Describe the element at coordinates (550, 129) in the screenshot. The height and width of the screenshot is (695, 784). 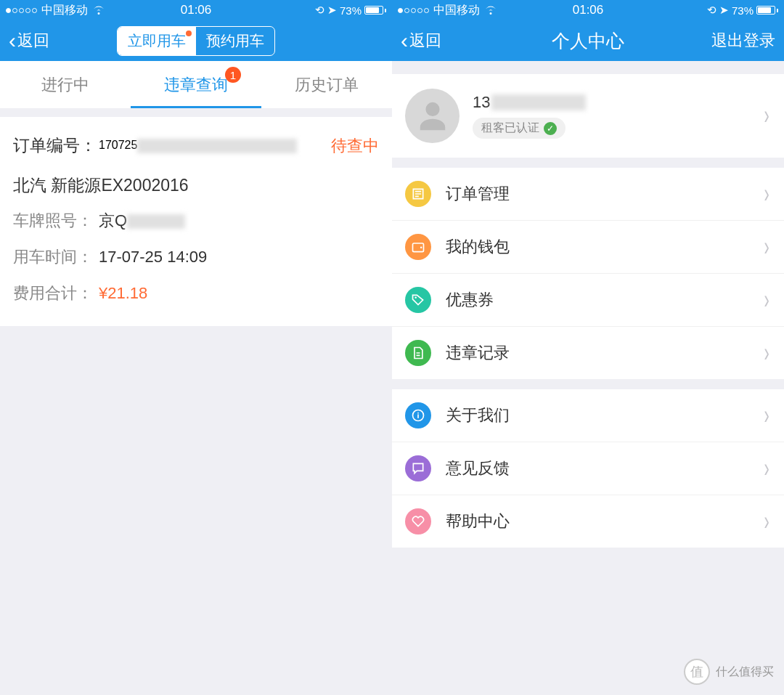
I see `check-icon: ✓` at that location.